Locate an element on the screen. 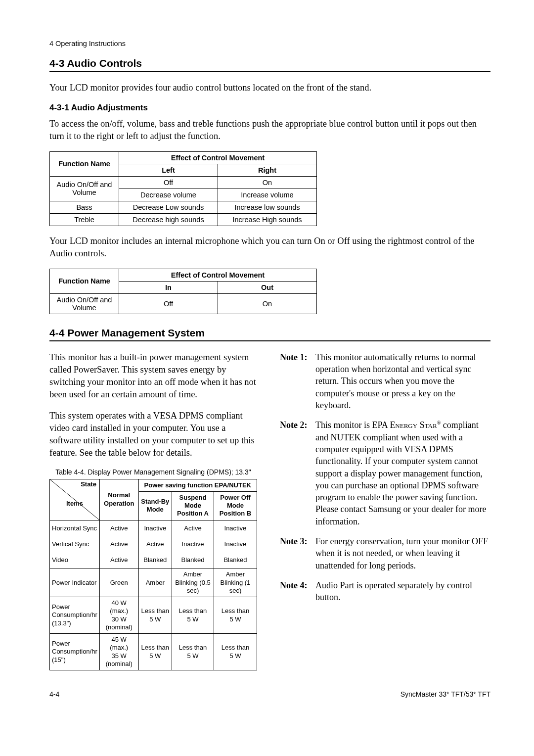 This screenshot has width=534, height=756. cell-fn: Treble is located at coordinates (85, 220).